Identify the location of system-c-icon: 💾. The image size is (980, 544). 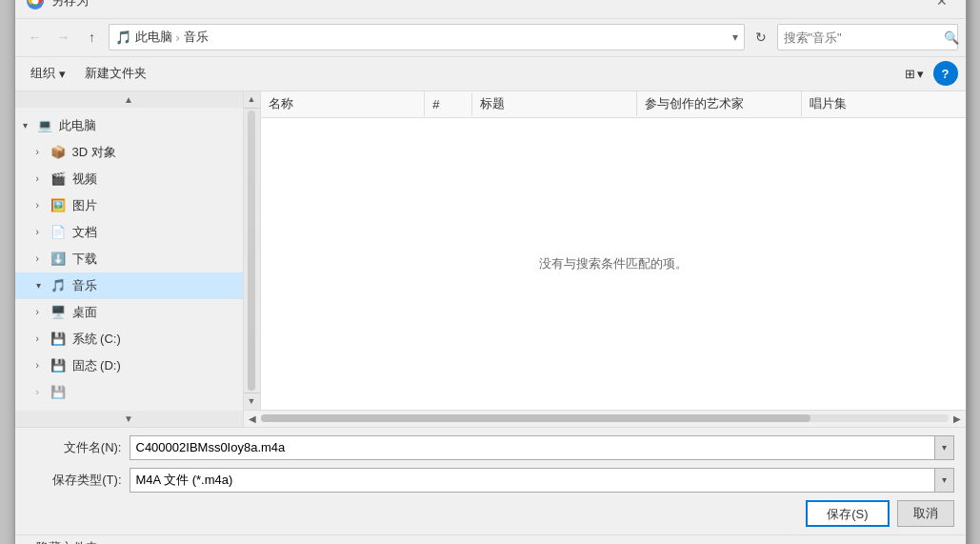
(58, 339).